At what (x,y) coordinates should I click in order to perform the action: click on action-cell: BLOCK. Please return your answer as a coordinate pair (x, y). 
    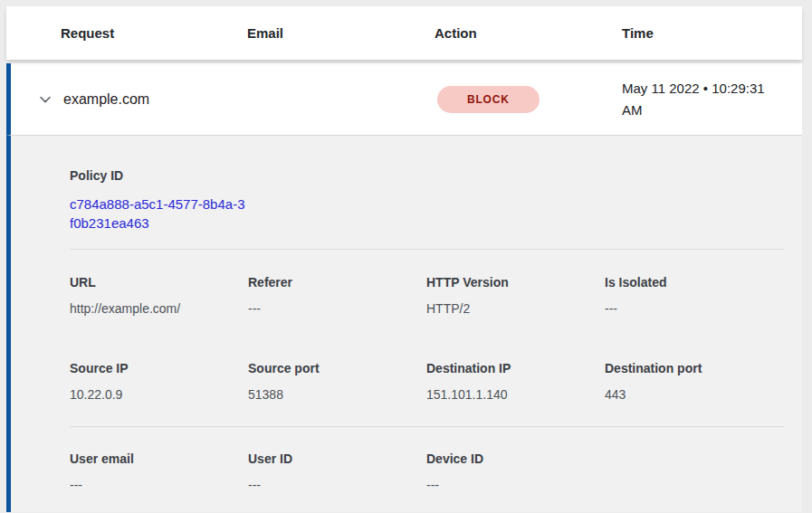
    Looking at the image, I should click on (529, 100).